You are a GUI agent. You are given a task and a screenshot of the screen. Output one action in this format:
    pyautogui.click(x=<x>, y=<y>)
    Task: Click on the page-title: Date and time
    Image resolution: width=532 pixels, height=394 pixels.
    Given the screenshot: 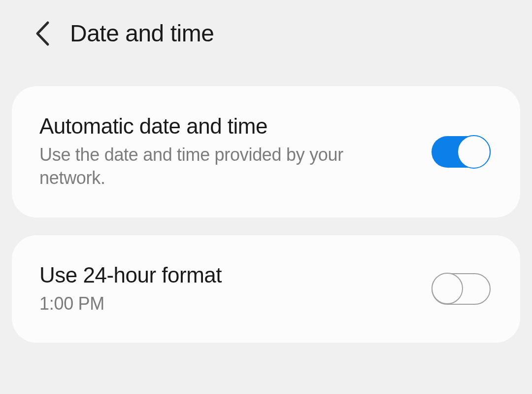 What is the action you would take?
    pyautogui.click(x=142, y=34)
    